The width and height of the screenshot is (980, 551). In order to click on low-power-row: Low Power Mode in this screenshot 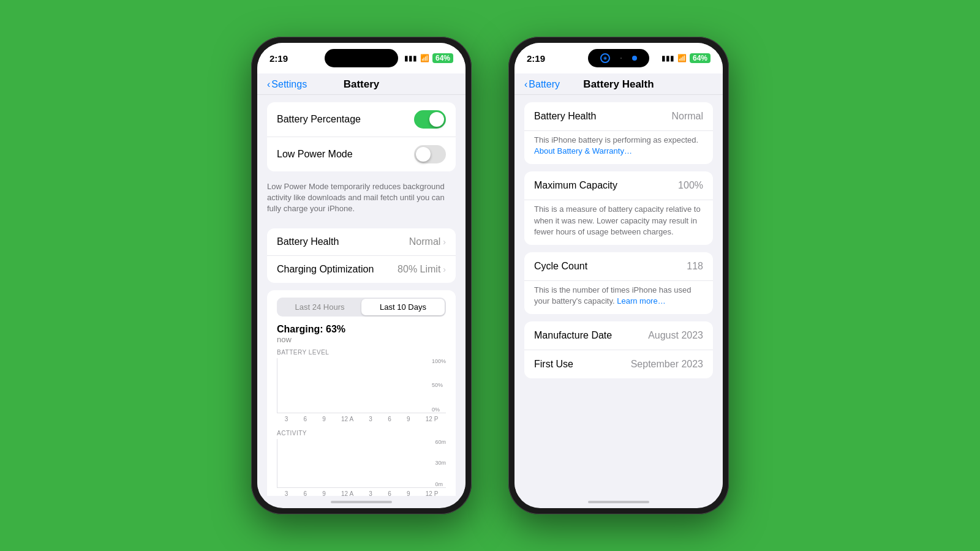, I will do `click(361, 154)`.